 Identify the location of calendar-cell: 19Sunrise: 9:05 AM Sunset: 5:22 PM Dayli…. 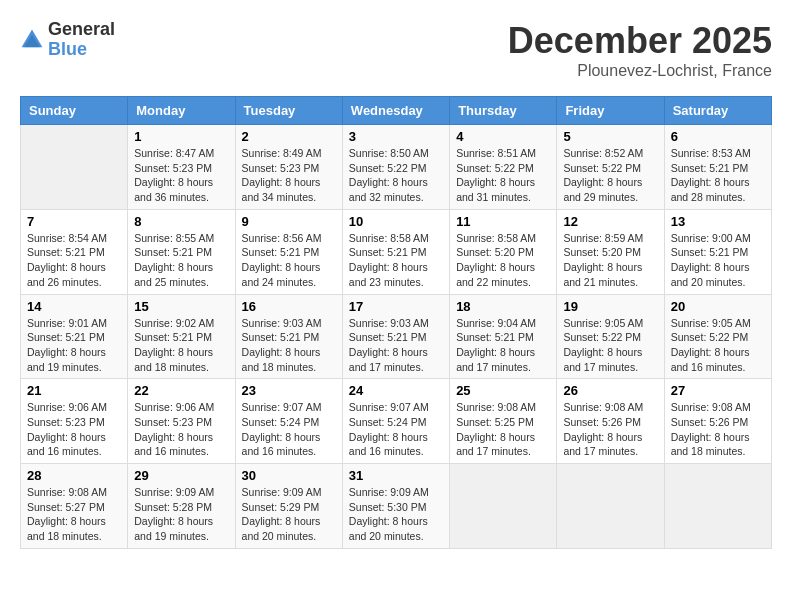
(610, 336).